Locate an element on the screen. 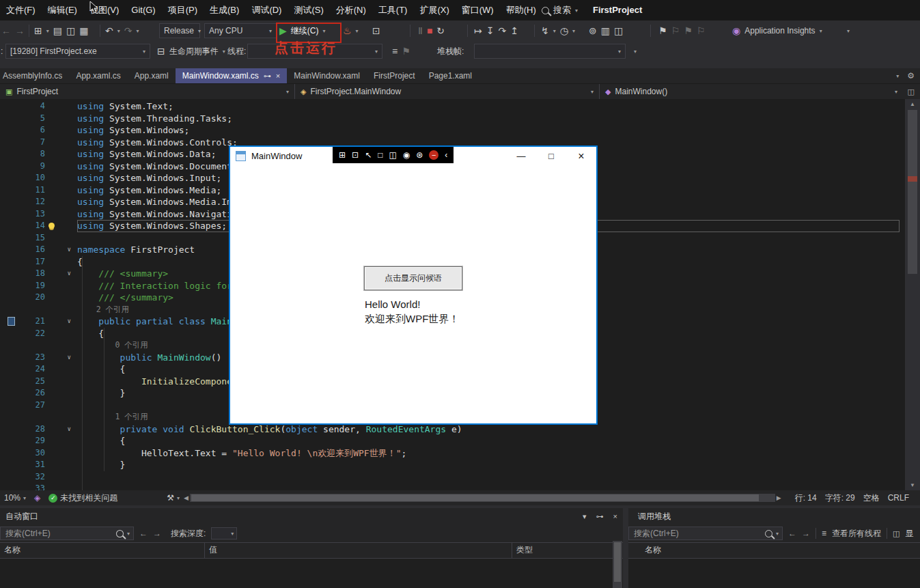 The image size is (920, 588). status-purple-icon-button: ◈ is located at coordinates (37, 498).